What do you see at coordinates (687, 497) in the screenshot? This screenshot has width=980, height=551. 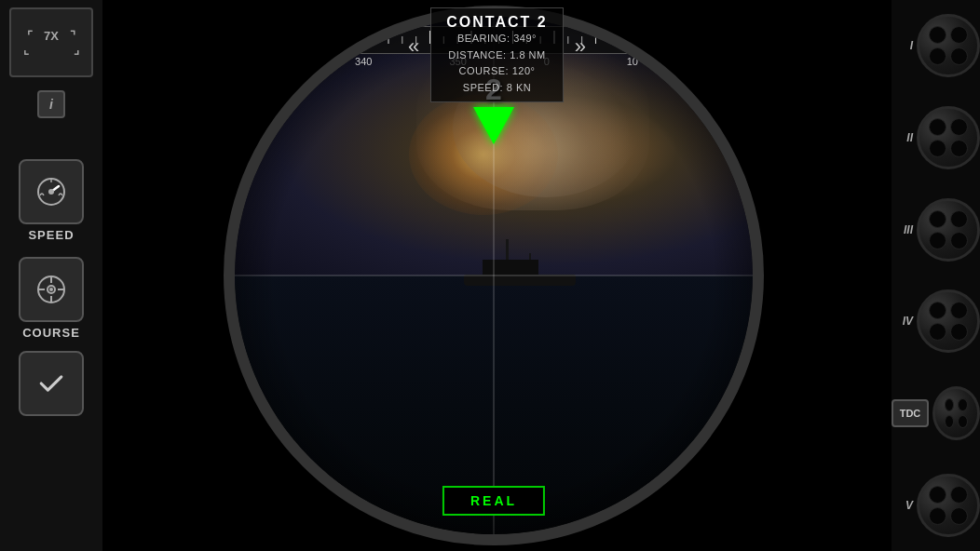 I see `bottom-knob` at bounding box center [687, 497].